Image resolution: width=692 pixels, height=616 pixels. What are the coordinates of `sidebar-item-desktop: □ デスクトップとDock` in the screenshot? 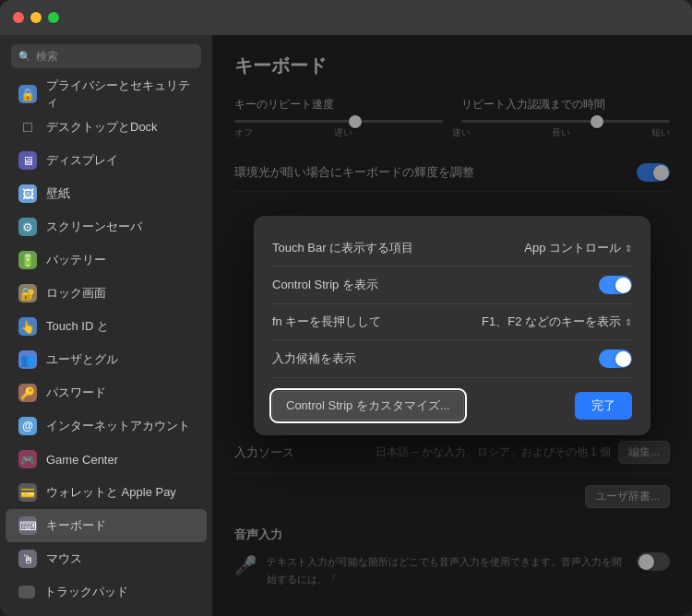 It's located at (106, 127).